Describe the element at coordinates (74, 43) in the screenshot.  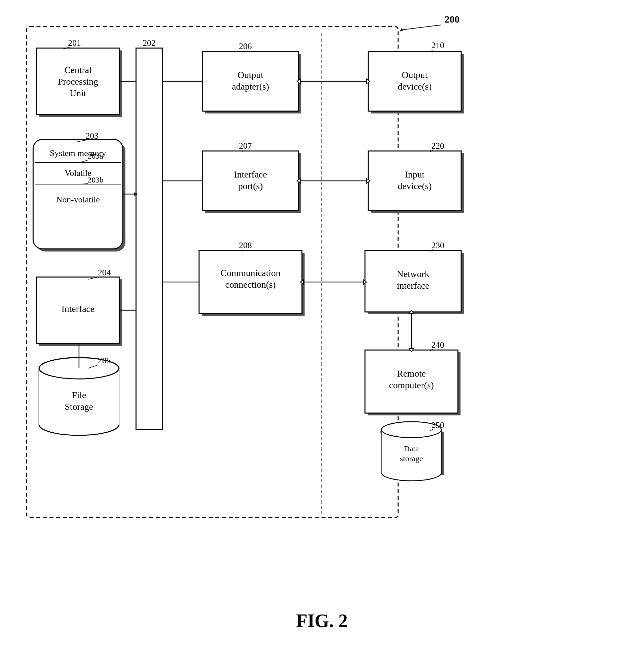
I see `svg-text: 201` at that location.